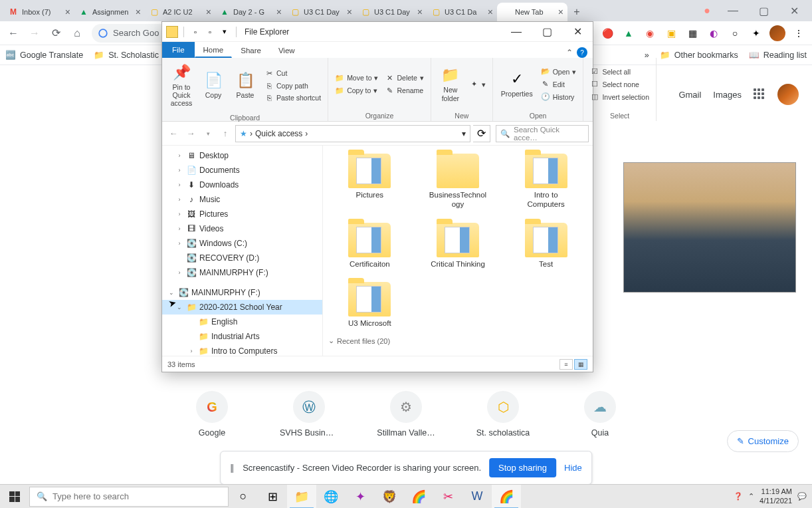 This screenshot has width=812, height=508. What do you see at coordinates (506, 497) in the screenshot?
I see `chrome-taskbar-icon: 🌈` at bounding box center [506, 497].